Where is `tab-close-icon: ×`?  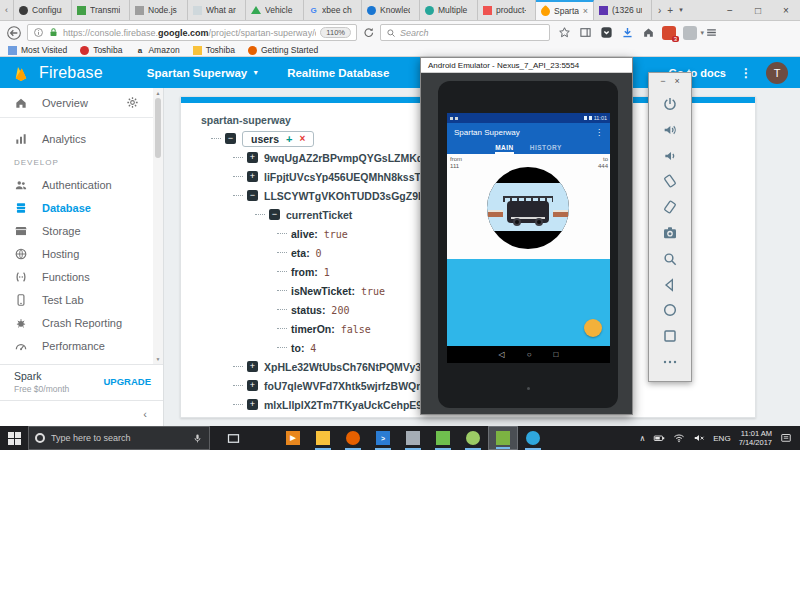 tab-close-icon: × is located at coordinates (586, 11).